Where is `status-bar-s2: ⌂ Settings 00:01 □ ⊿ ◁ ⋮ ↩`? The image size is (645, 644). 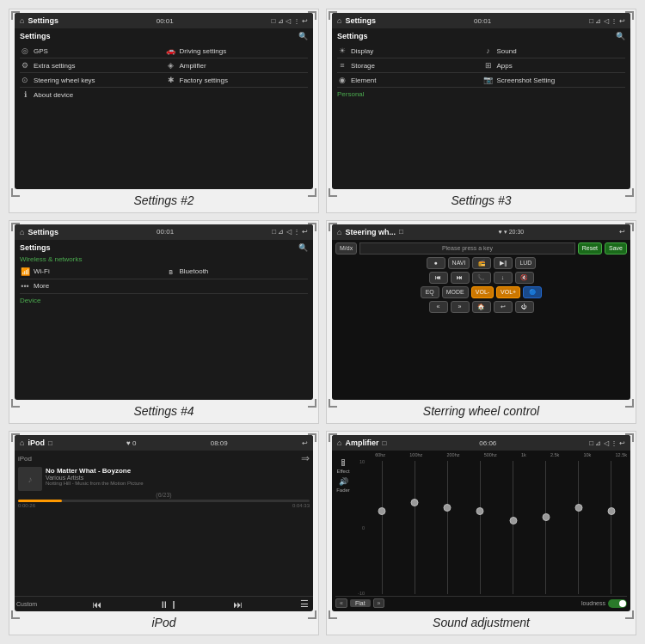
status-bar-s2: ⌂ Settings 00:01 □ ⊿ ◁ ⋮ ↩ is located at coordinates (163, 21).